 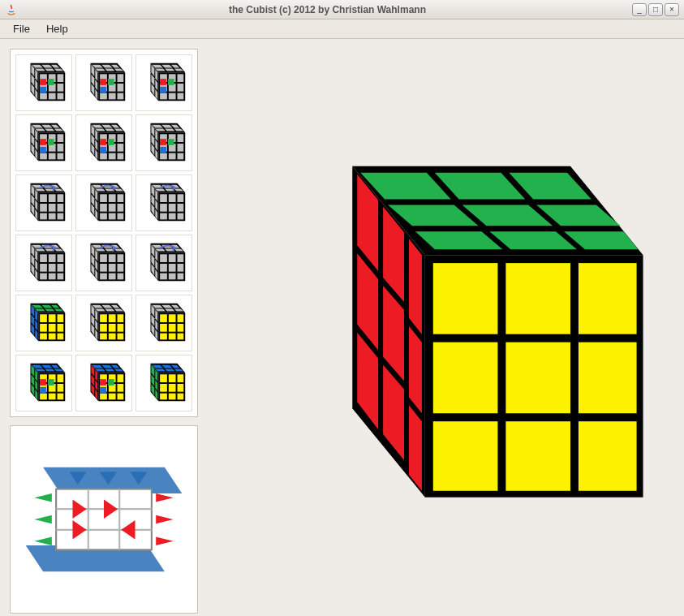 What do you see at coordinates (21, 29) in the screenshot?
I see `menu-file: File` at bounding box center [21, 29].